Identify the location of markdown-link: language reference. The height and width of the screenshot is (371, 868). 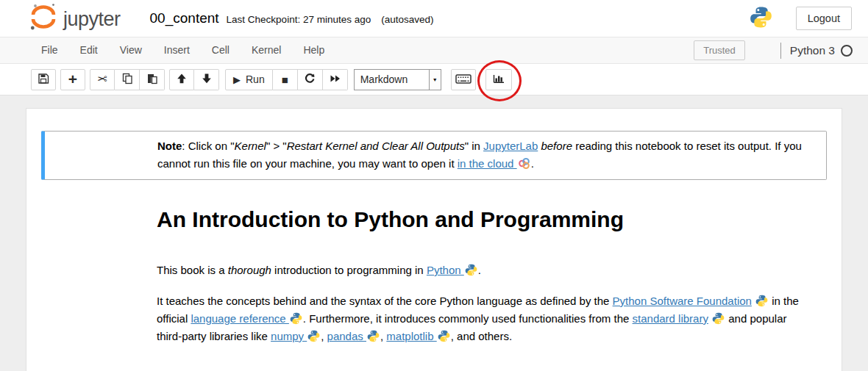
(240, 319).